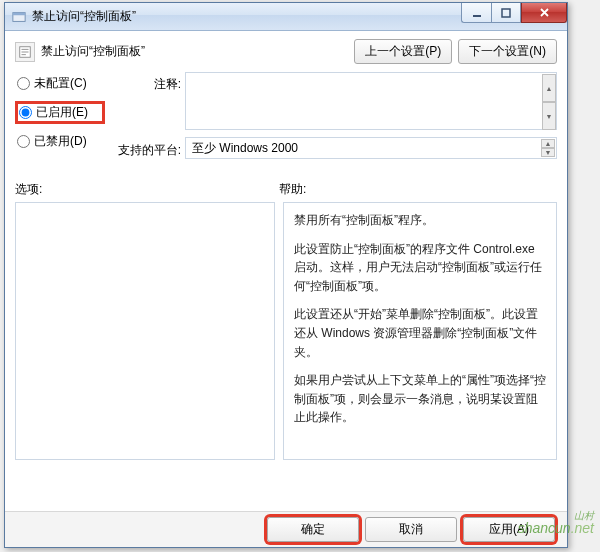 Image resolution: width=600 pixels, height=552 pixels. I want to click on title-icon, so click(19, 17).